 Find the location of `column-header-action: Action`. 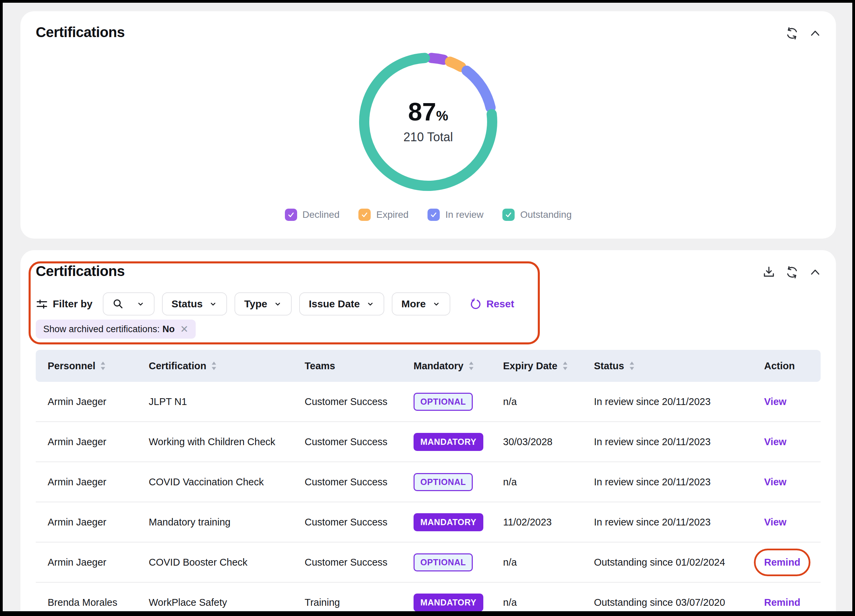

column-header-action: Action is located at coordinates (792, 366).